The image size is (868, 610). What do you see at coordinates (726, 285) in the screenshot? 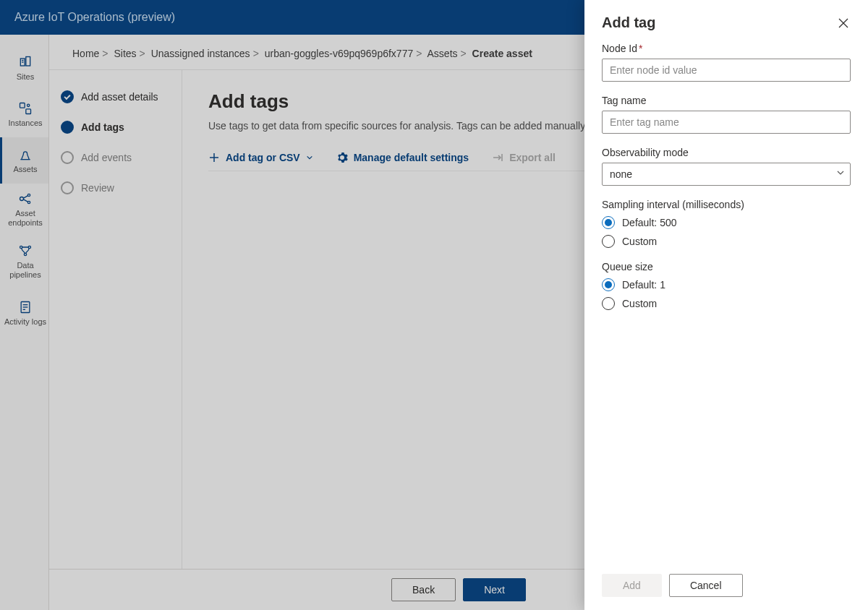
I see `queue-default-radio: Default: 1` at bounding box center [726, 285].